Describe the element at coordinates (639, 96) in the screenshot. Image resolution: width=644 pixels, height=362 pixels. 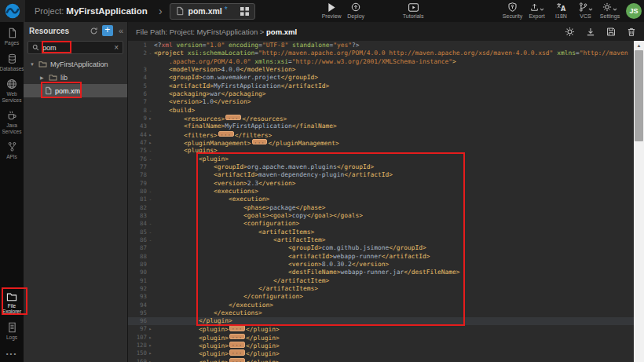
I see `scrollbar-thumb` at that location.